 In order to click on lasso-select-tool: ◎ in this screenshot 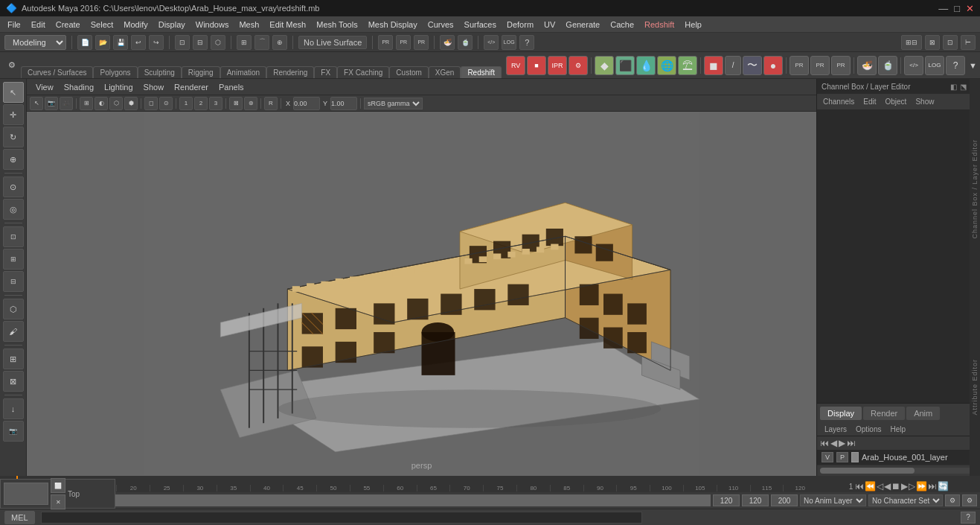, I will do `click(13, 209)`.